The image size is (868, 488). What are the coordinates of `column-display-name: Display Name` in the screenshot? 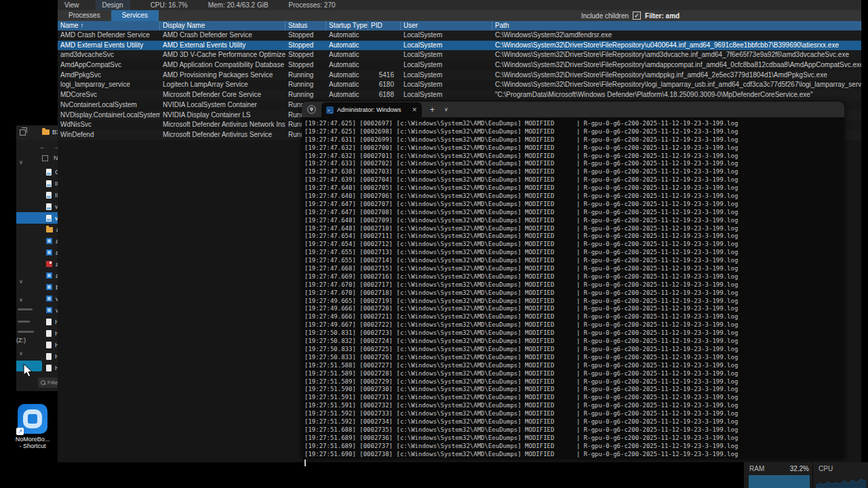 It's located at (222, 26).